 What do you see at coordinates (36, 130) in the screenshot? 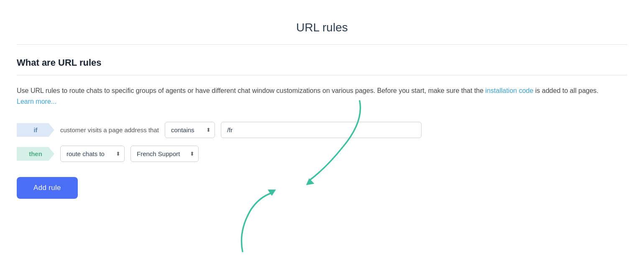
I see `if-tag: if` at bounding box center [36, 130].